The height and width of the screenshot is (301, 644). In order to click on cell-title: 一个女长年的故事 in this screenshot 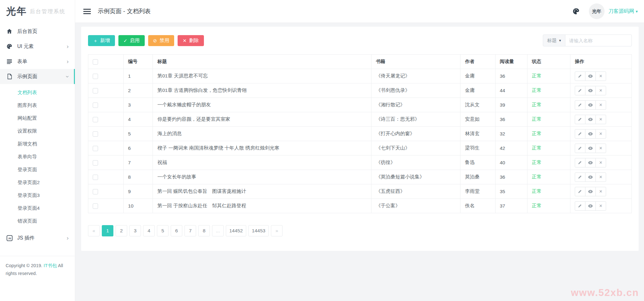, I will do `click(262, 177)`.